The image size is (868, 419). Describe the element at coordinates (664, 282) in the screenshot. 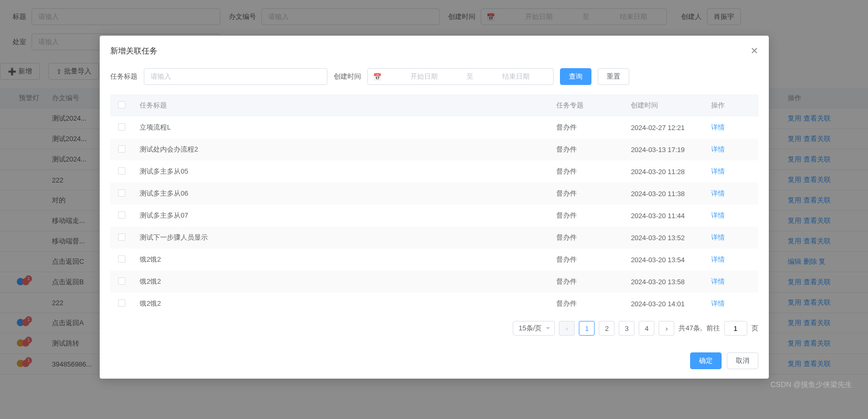

I see `cell-created: 2024-03-20 13:58` at that location.